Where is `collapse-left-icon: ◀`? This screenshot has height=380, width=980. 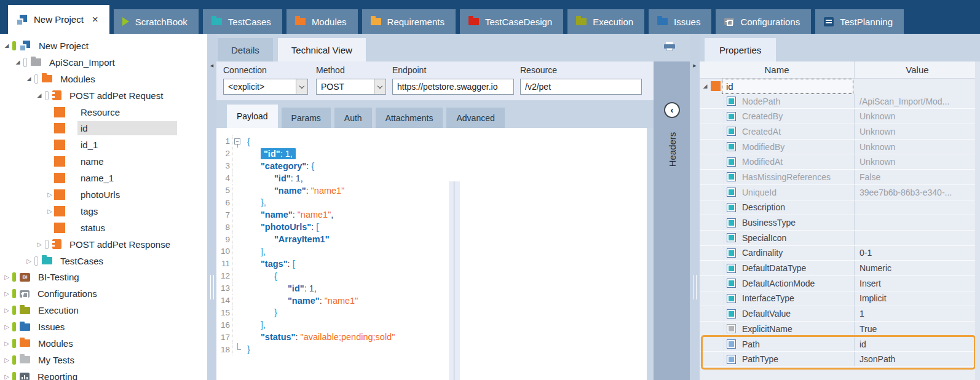 collapse-left-icon: ◀ is located at coordinates (211, 66).